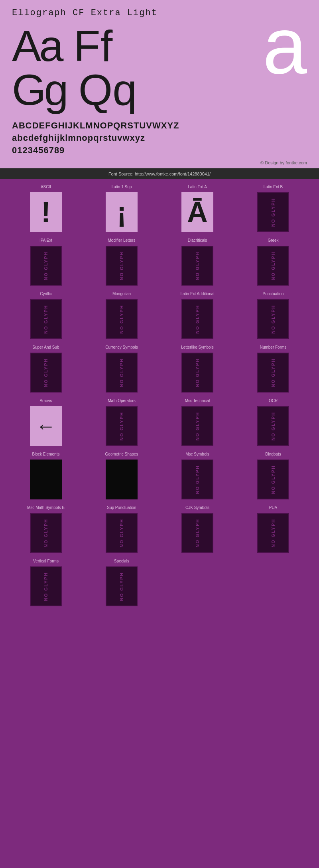 The height and width of the screenshot is (868, 319). What do you see at coordinates (197, 373) in the screenshot?
I see `no-glyph-text-12: NO GLYPH` at bounding box center [197, 373].